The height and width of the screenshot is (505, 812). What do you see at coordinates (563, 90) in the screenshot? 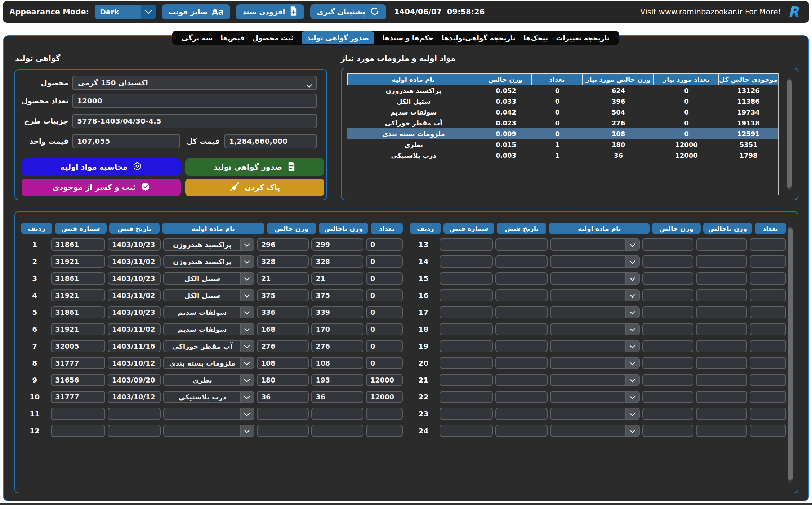
I see `materials-row: پراکسید هیدروژن0.0520624013126` at bounding box center [563, 90].